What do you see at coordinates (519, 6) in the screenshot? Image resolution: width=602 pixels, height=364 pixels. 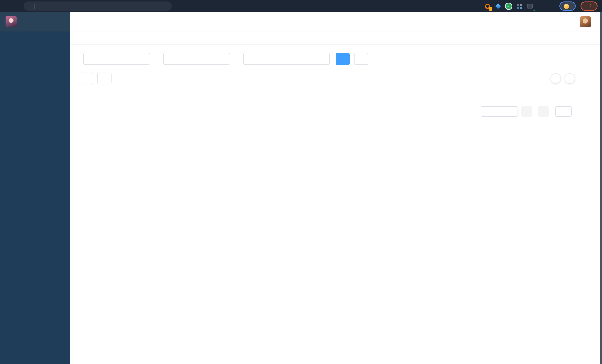 I see `grid-extension-icon` at bounding box center [519, 6].